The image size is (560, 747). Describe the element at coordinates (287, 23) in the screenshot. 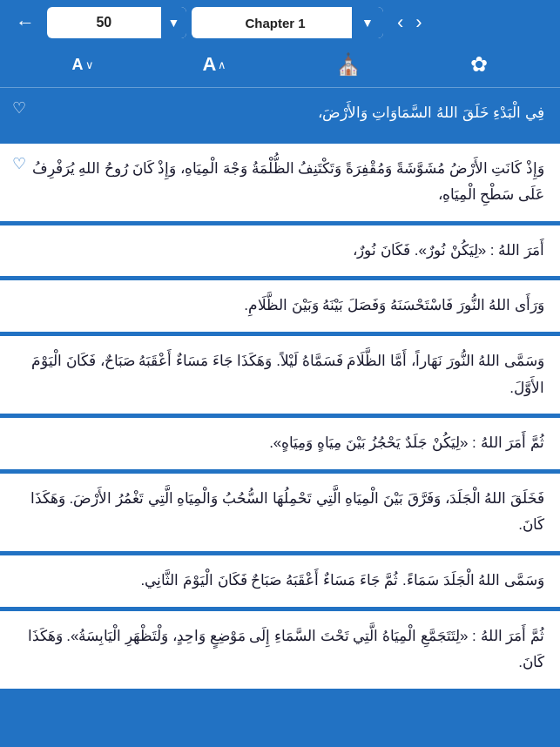

I see `chapter-selector: Chapter 1 ▼` at that location.